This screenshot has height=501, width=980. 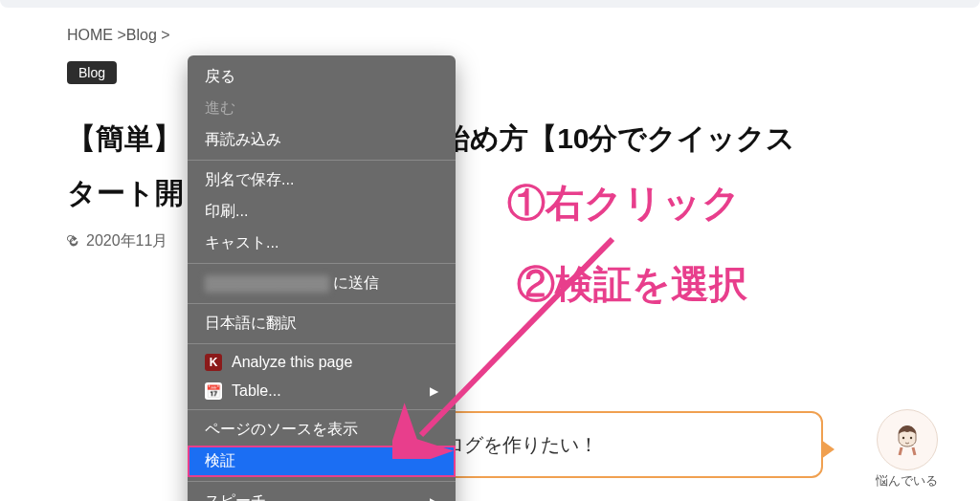 I want to click on annotation-step-1: ①右クリック, so click(x=624, y=203).